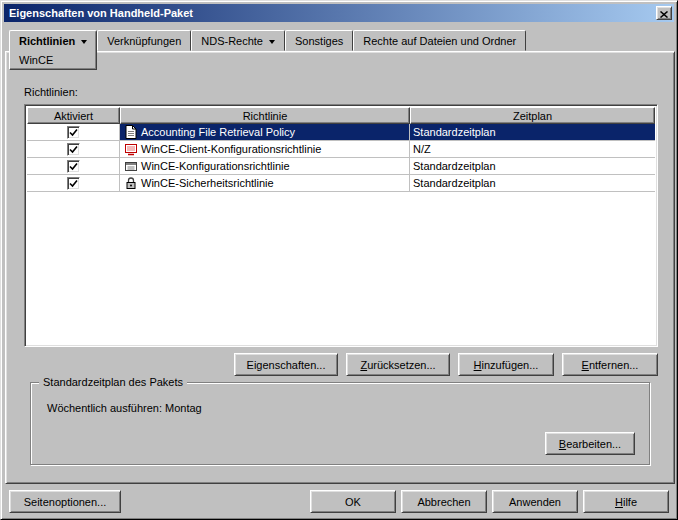 Image resolution: width=678 pixels, height=520 pixels. Describe the element at coordinates (398, 364) in the screenshot. I see `zuruecksetzen-button: Zurücksetzen...` at that location.